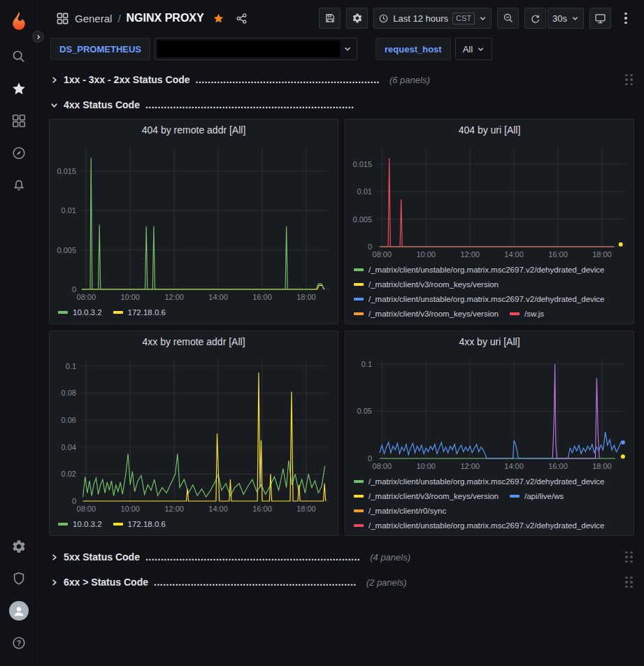 The width and height of the screenshot is (644, 666). Describe the element at coordinates (242, 18) in the screenshot. I see `share-icon` at that location.